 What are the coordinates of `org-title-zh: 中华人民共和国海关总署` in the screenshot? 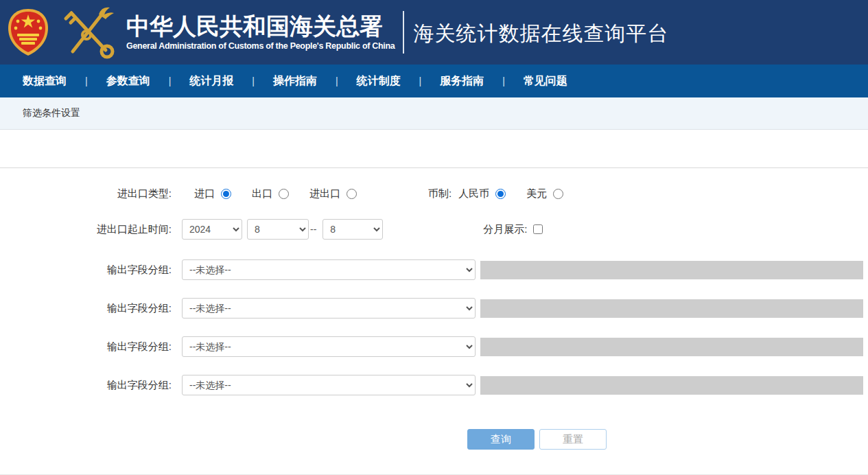 It's located at (261, 26).